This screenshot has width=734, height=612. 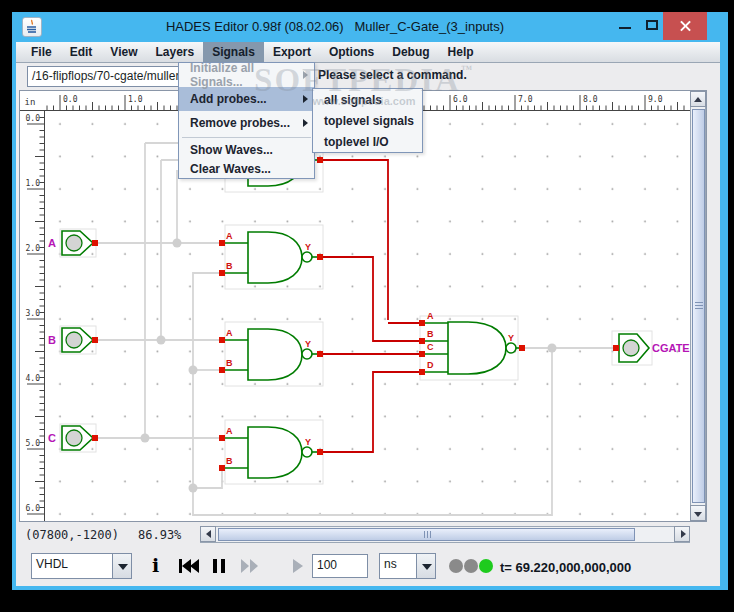 I want to click on rewind-to-start-button, so click(x=189, y=566).